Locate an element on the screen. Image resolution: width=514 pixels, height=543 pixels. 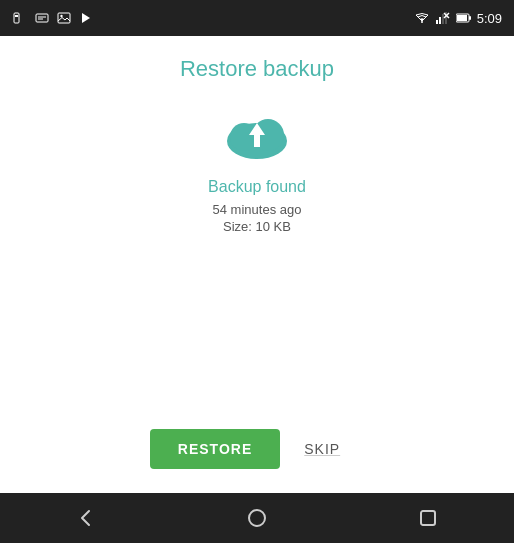
recents-button is located at coordinates (428, 518).